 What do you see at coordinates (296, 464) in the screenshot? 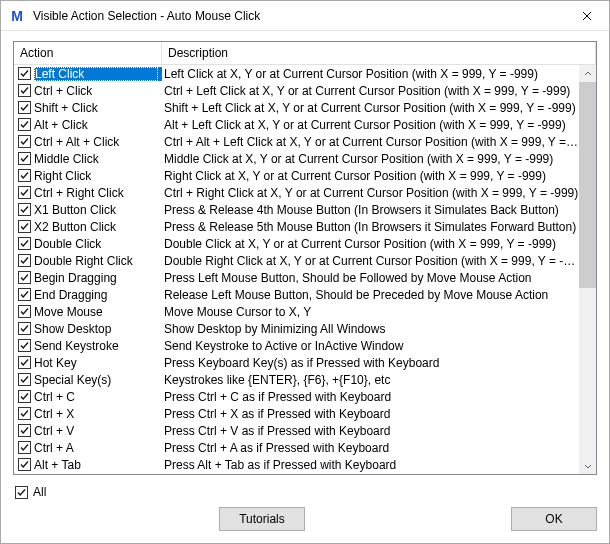
I see `table-row: Alt + TabPress Alt + Tab as if Pressed w…` at bounding box center [296, 464].